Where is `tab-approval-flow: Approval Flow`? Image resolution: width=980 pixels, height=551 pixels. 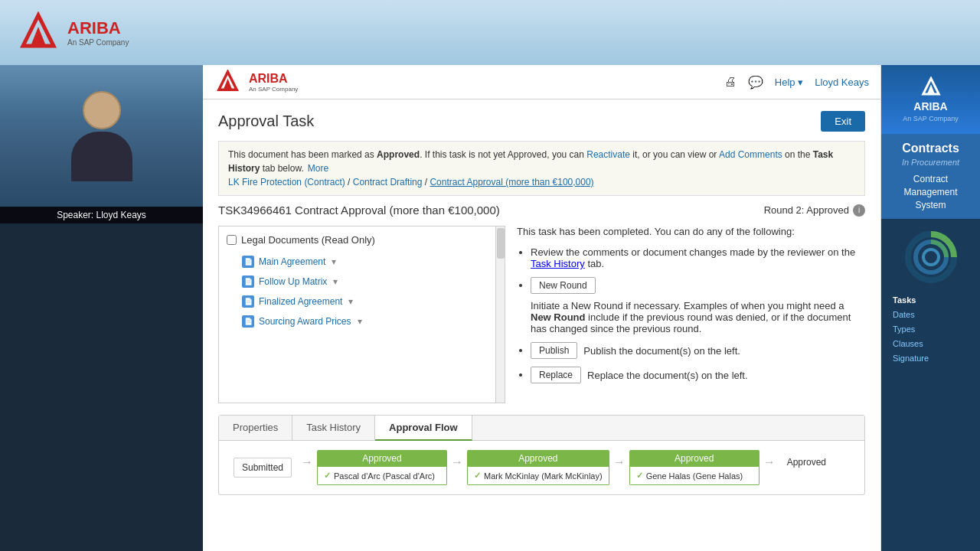
tab-approval-flow: Approval Flow is located at coordinates (424, 429).